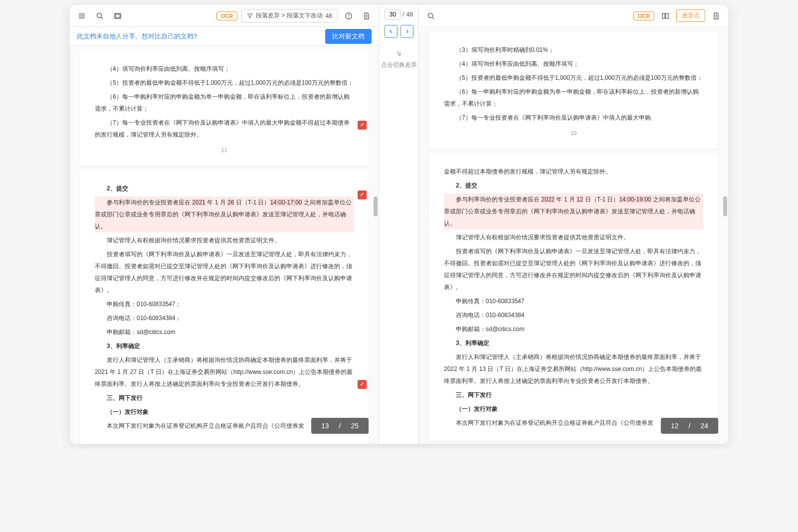 The height and width of the screenshot is (532, 798). Describe the element at coordinates (224, 318) in the screenshot. I see `tel-line: 咨询电话：010-60834384；` at that location.